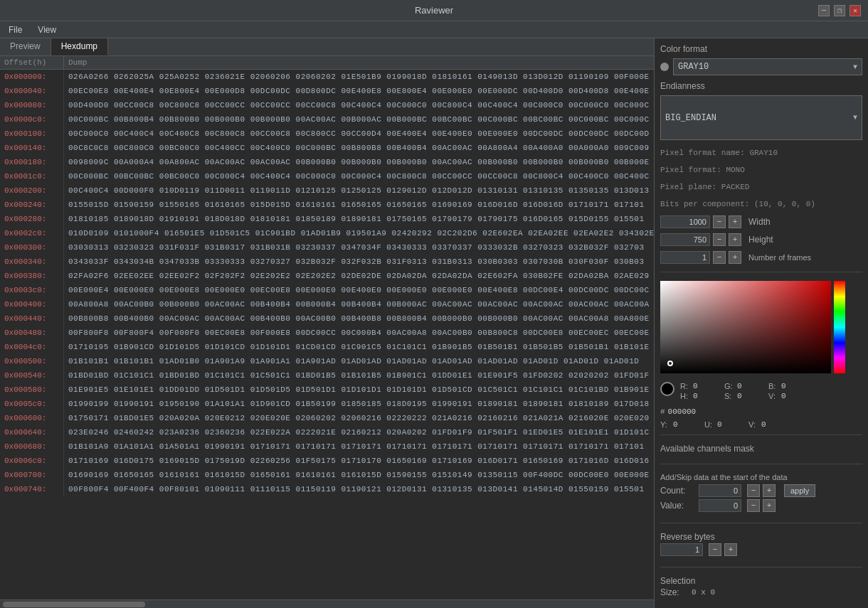  Describe the element at coordinates (359, 461) in the screenshot. I see `hex-data: 01710169 016D0175 0169015D 0175019D 0226…` at that location.